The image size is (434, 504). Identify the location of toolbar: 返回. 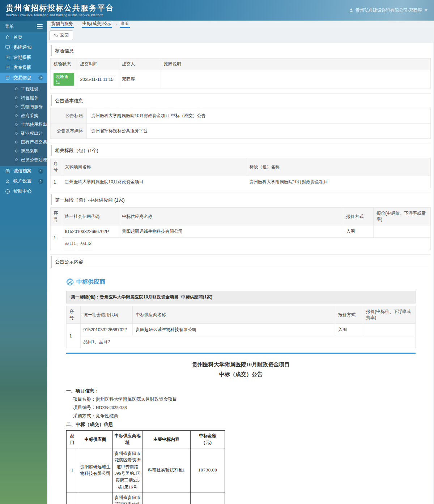
(241, 35).